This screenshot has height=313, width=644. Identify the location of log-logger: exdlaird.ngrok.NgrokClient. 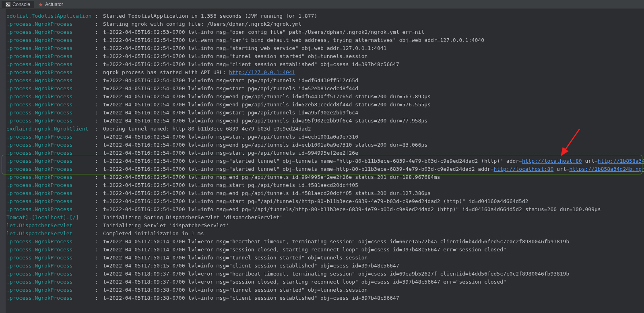
(51, 129).